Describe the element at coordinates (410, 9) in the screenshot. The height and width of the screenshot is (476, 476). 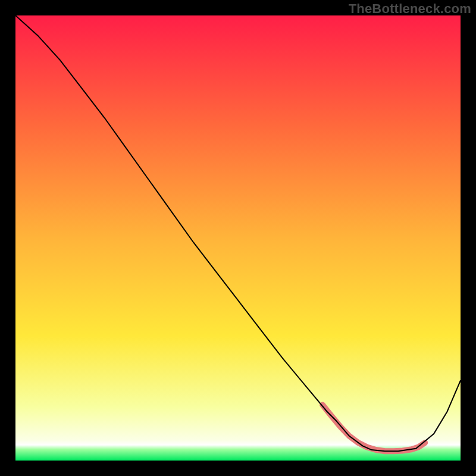
I see `watermark-text: TheBottleneck.com` at that location.